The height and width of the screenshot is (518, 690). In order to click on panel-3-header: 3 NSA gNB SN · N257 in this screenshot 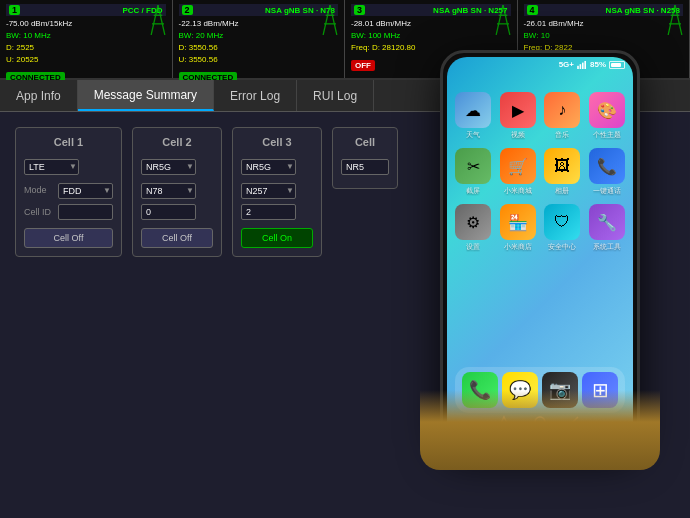, I will do `click(431, 10)`.